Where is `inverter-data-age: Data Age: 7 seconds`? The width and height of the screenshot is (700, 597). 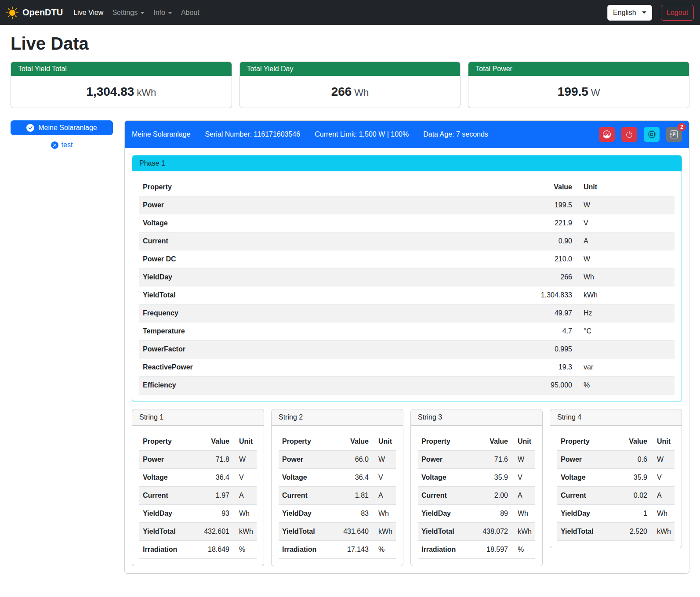
inverter-data-age: Data Age: 7 seconds is located at coordinates (456, 134).